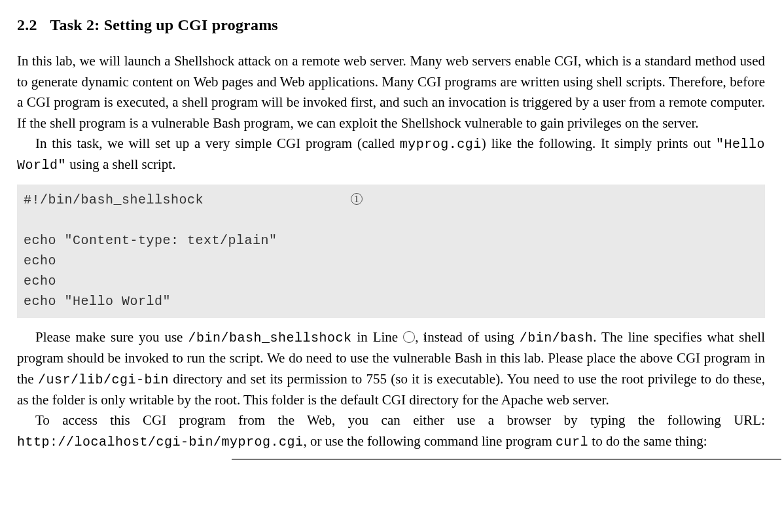 The image size is (782, 532). What do you see at coordinates (151, 241) in the screenshot?
I see `code-line-3: echo "Content-type: text/plain"` at bounding box center [151, 241].